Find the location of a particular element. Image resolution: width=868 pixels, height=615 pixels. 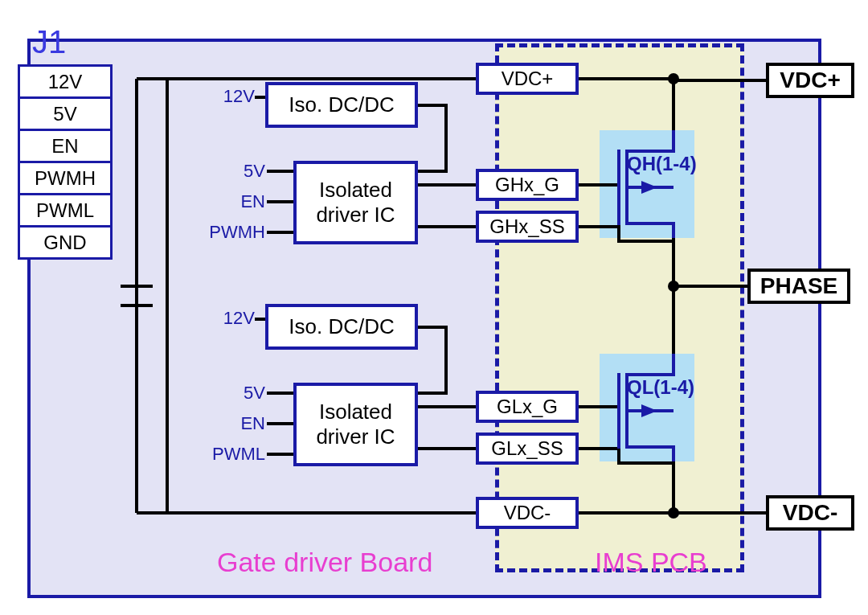

vdc-plus-ext: VDC+ is located at coordinates (810, 80).